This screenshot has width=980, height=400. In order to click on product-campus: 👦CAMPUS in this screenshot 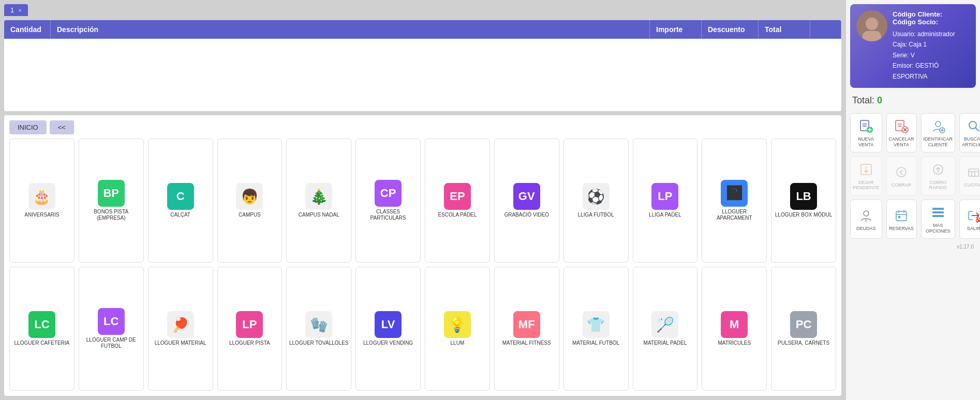, I will do `click(250, 201)`.